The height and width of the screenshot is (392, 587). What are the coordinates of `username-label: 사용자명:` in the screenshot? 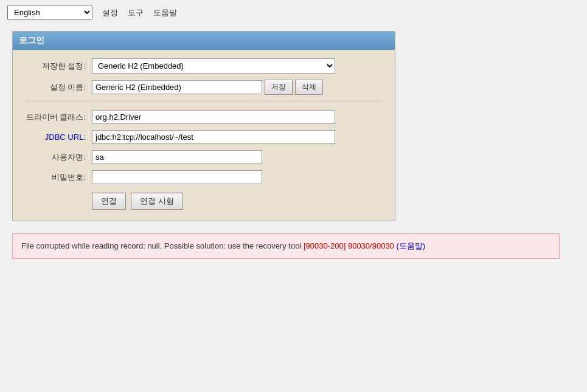 It's located at (58, 157).